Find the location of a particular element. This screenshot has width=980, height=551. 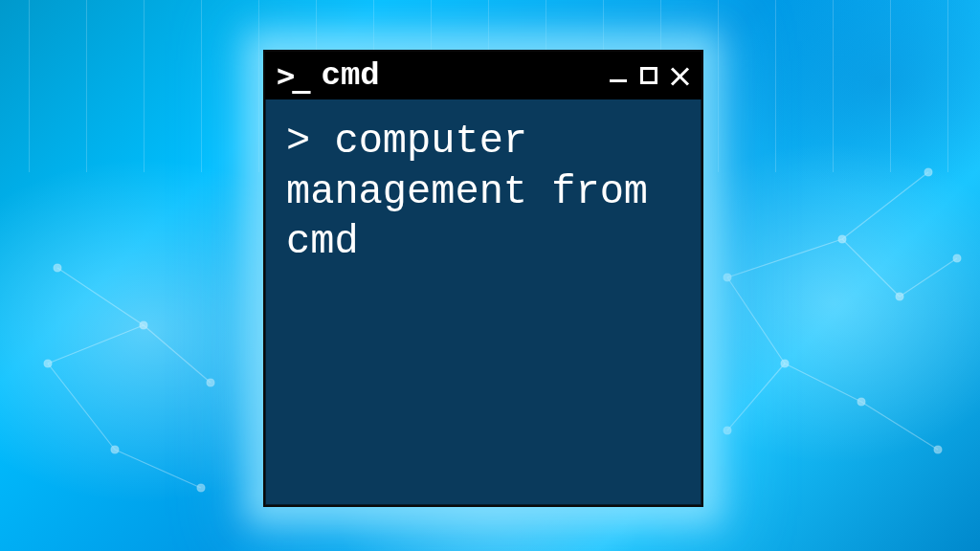

window-title: cmd is located at coordinates (465, 76).